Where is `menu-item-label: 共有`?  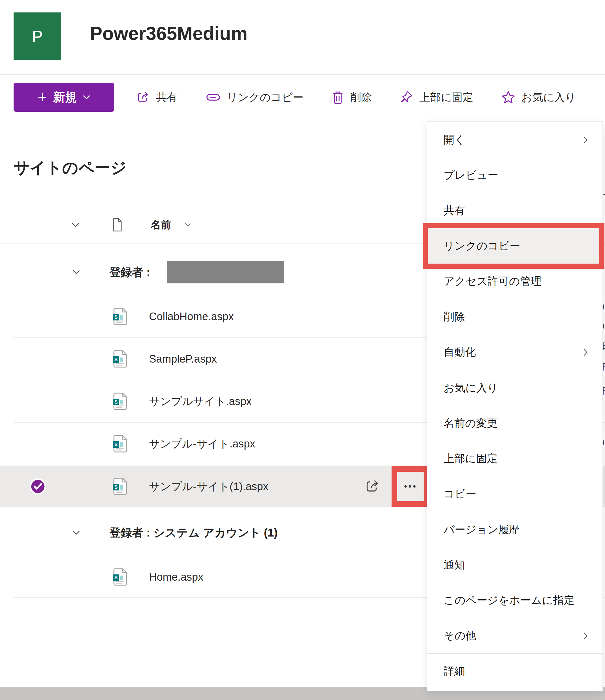
menu-item-label: 共有 is located at coordinates (516, 211).